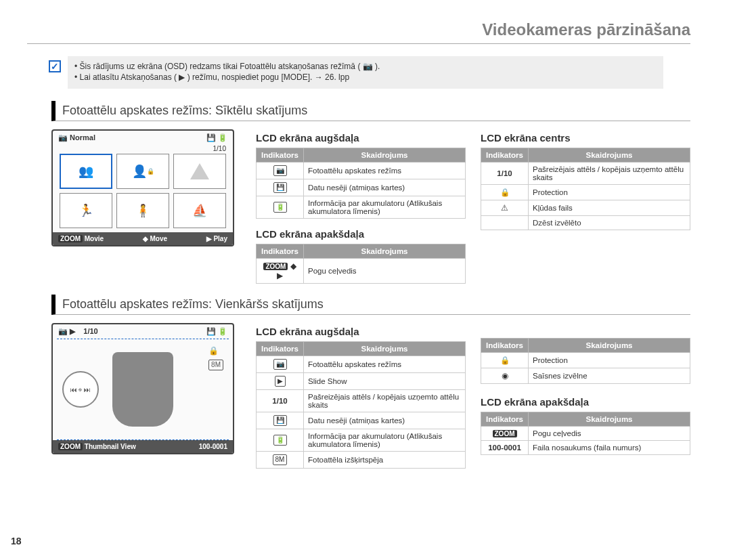 This screenshot has height=560, width=731. What do you see at coordinates (361, 264) in the screenshot?
I see `table-s1-bottom: IndikatorsSkaidrojums ZOOM ◆ ▶Pogu ceļve…` at bounding box center [361, 264].